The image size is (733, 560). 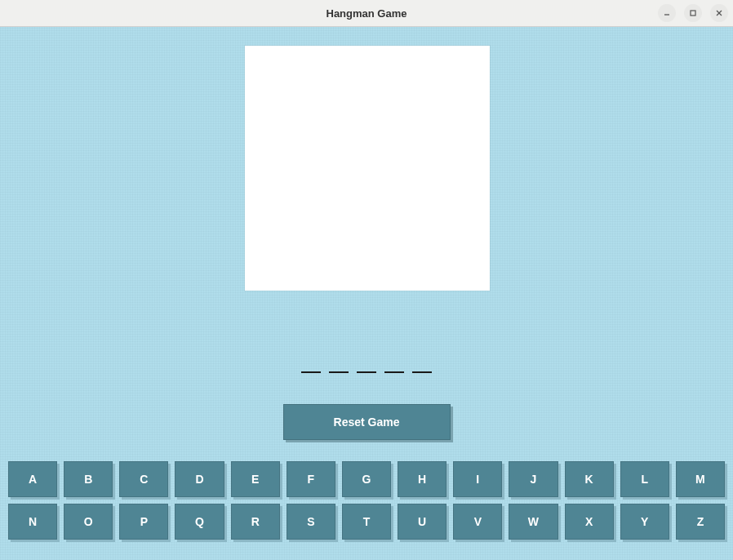 What do you see at coordinates (645, 522) in the screenshot?
I see `key-y: Y` at bounding box center [645, 522].